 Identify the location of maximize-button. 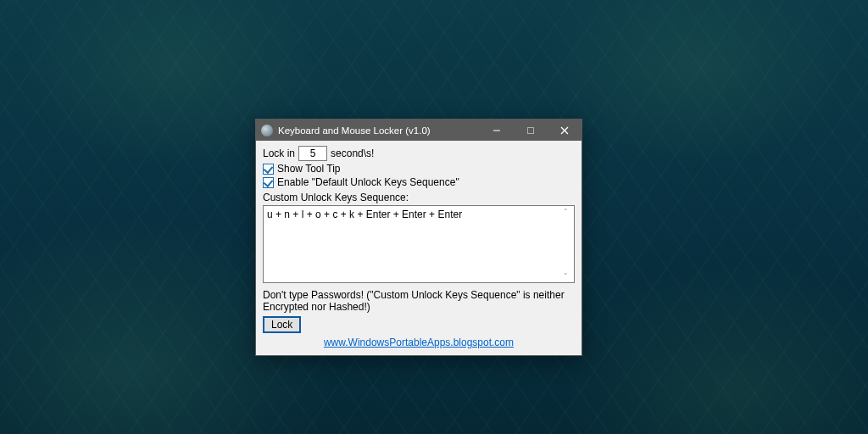
(531, 131).